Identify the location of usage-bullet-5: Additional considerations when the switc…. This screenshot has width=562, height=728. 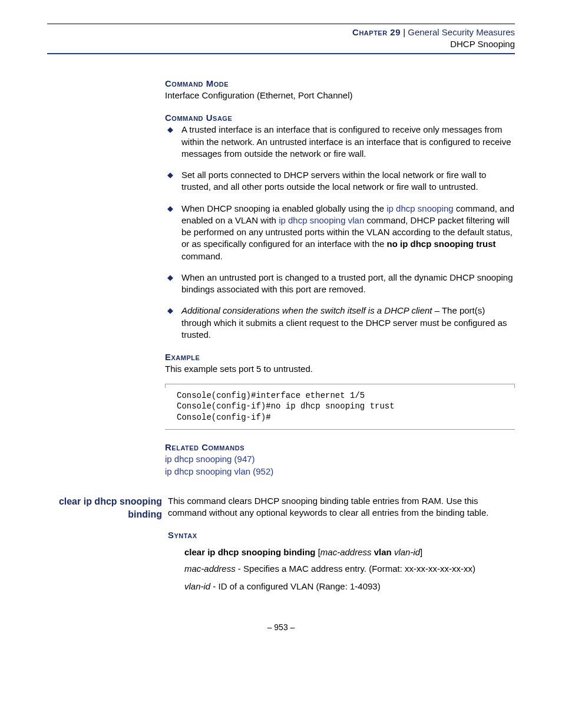
(340, 323).